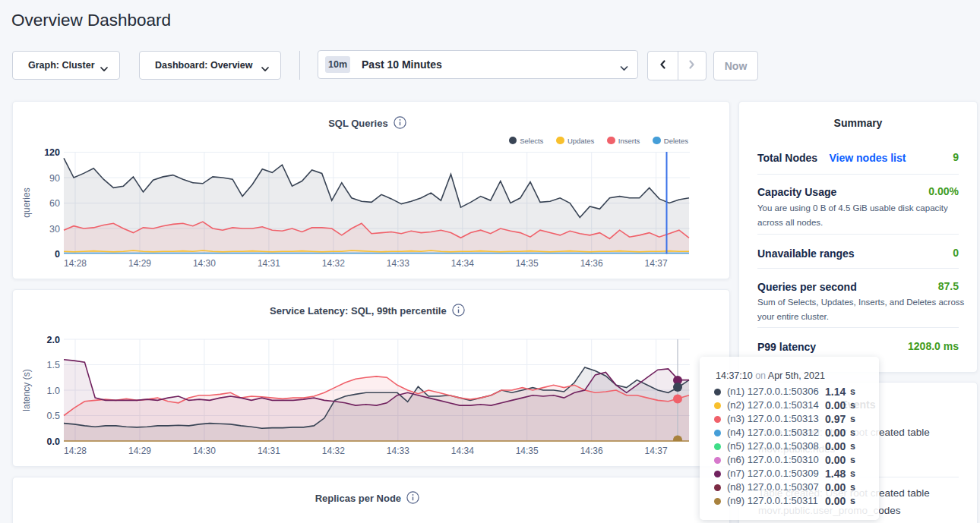 This screenshot has height=523, width=980. I want to click on svg-text: 30, so click(55, 229).